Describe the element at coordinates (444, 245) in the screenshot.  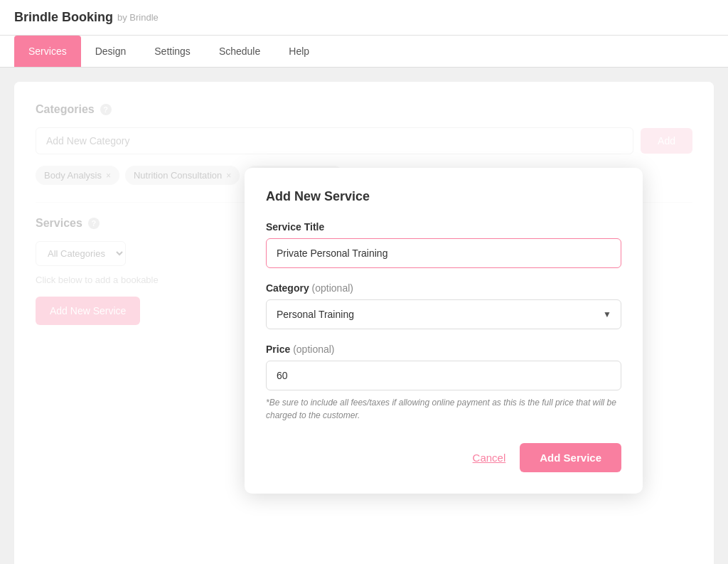
I see `service-title-group: Service Title` at that location.